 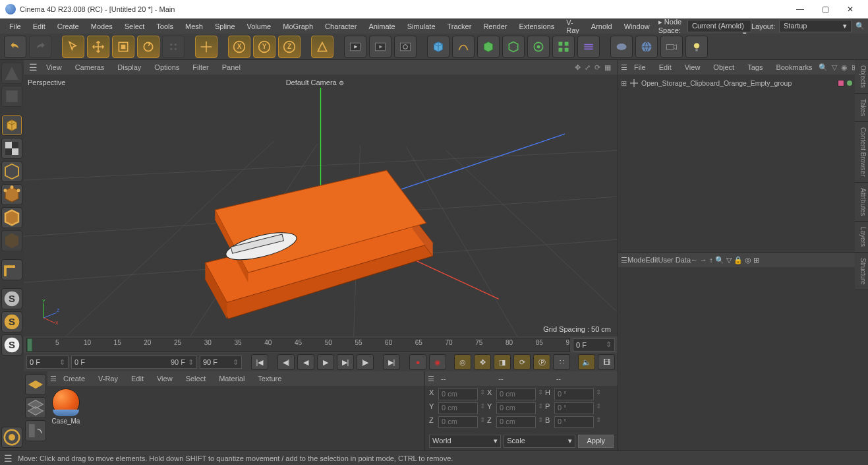 I want to click on go-prevkey-button: ◀|, so click(x=286, y=362).